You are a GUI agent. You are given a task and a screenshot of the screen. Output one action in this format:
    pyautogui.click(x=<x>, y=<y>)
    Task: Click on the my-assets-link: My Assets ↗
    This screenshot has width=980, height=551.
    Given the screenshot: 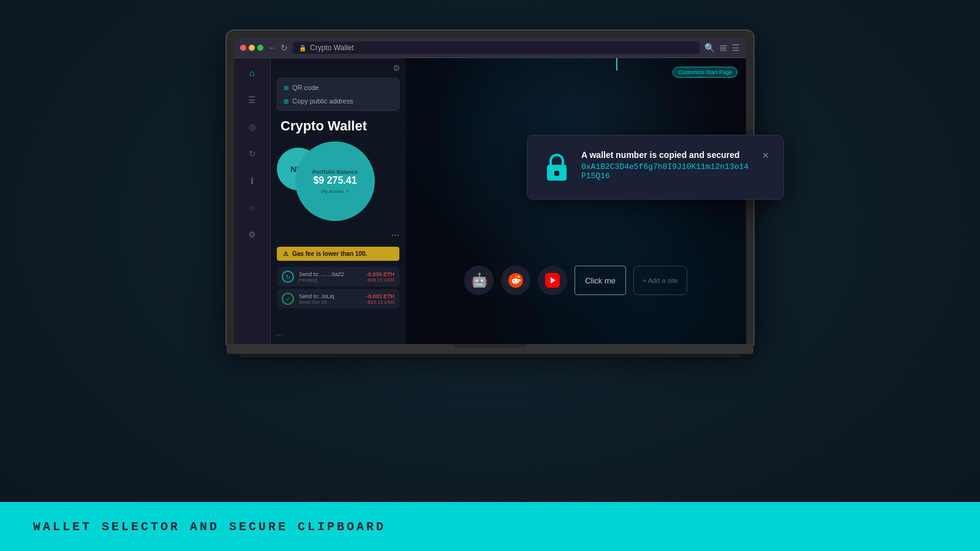 What is the action you would take?
    pyautogui.click(x=334, y=191)
    